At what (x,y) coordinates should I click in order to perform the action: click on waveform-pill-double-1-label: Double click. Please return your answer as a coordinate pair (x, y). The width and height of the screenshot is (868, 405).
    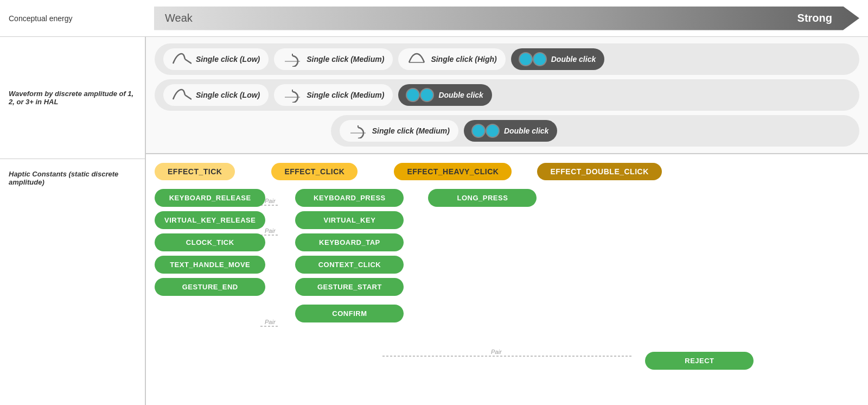
    Looking at the image, I should click on (573, 59).